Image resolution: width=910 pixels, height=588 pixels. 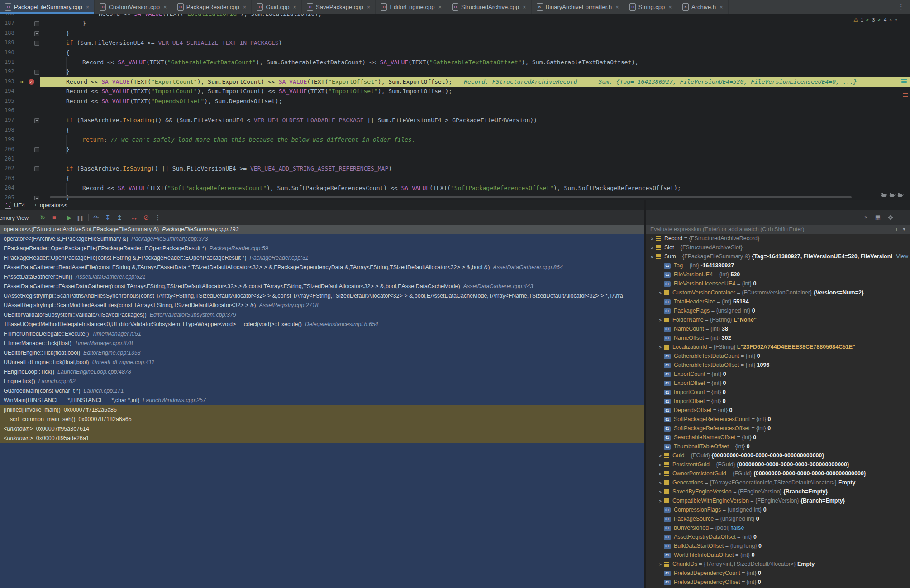 What do you see at coordinates (875, 20) in the screenshot?
I see `inspections-widget: ⚠ 1 ✔ 3 ✔ 4 ˄ ˅` at bounding box center [875, 20].